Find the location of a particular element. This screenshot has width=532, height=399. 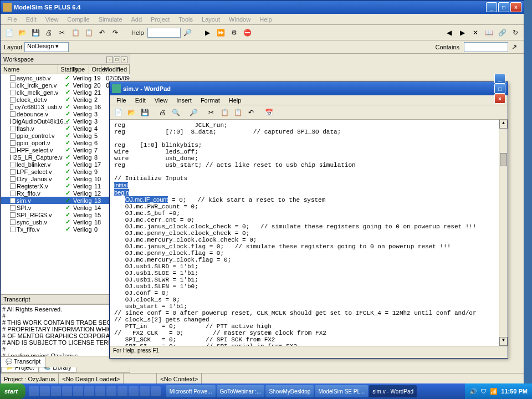

menu-window: Window is located at coordinates (239, 19).